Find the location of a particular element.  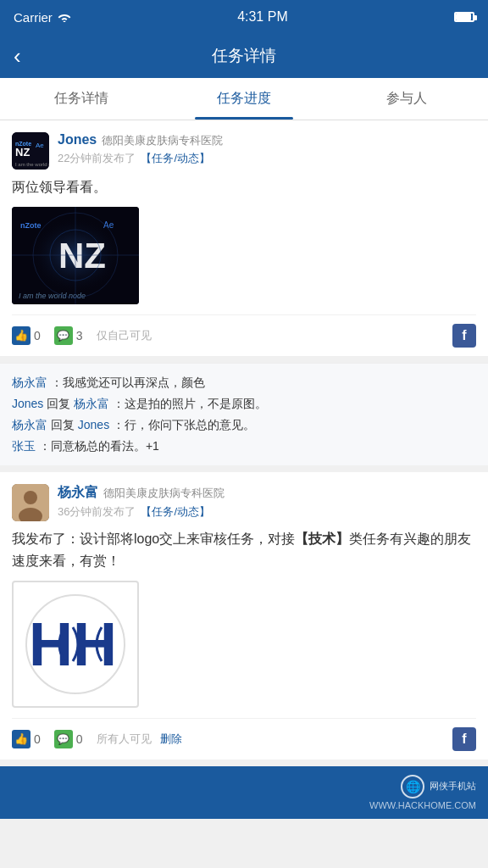

post-meta: 杨永富 德阳美康皮肤病专科医院 36分钟前发布了 【任务/动态】 is located at coordinates (267, 502).